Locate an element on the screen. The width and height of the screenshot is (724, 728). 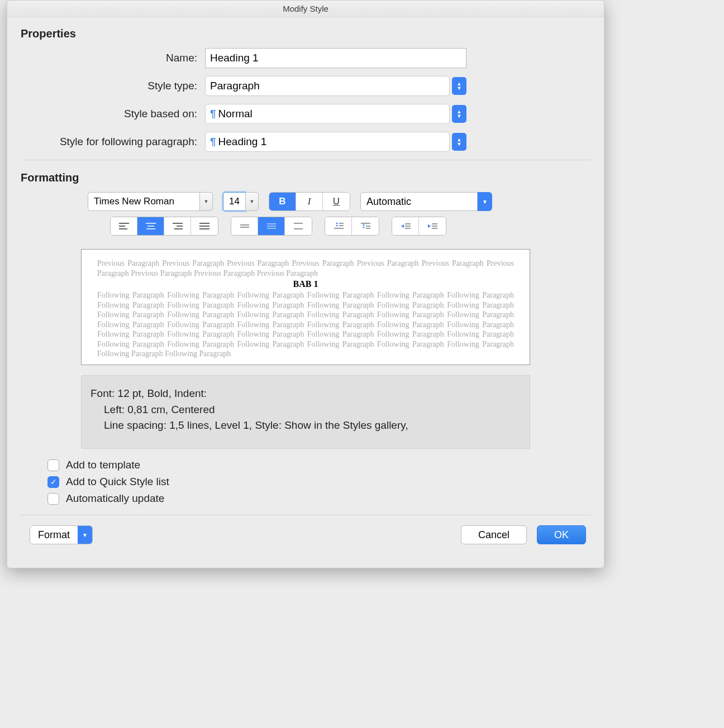
space-before-button is located at coordinates (339, 226).